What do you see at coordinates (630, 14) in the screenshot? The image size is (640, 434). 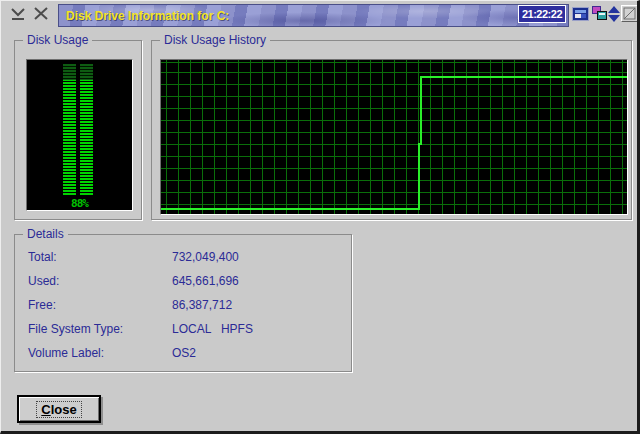 I see `disabled-restore-icon` at bounding box center [630, 14].